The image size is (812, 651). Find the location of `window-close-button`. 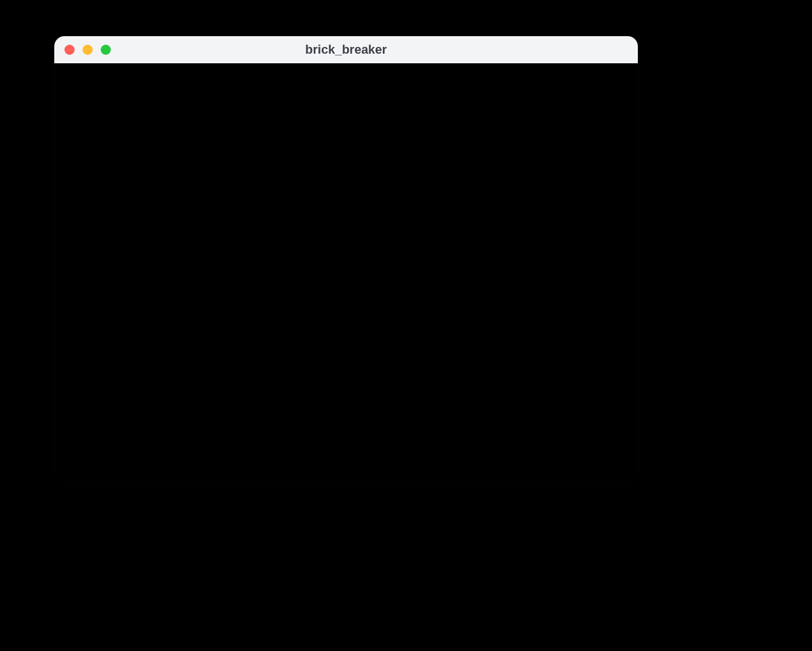

window-close-button is located at coordinates (70, 50).